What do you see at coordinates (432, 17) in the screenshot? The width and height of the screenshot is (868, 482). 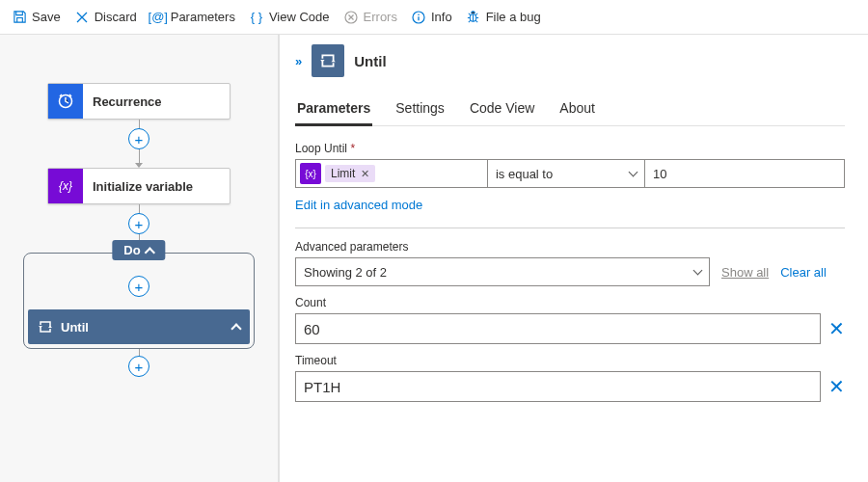 I see `info-button: Info` at bounding box center [432, 17].